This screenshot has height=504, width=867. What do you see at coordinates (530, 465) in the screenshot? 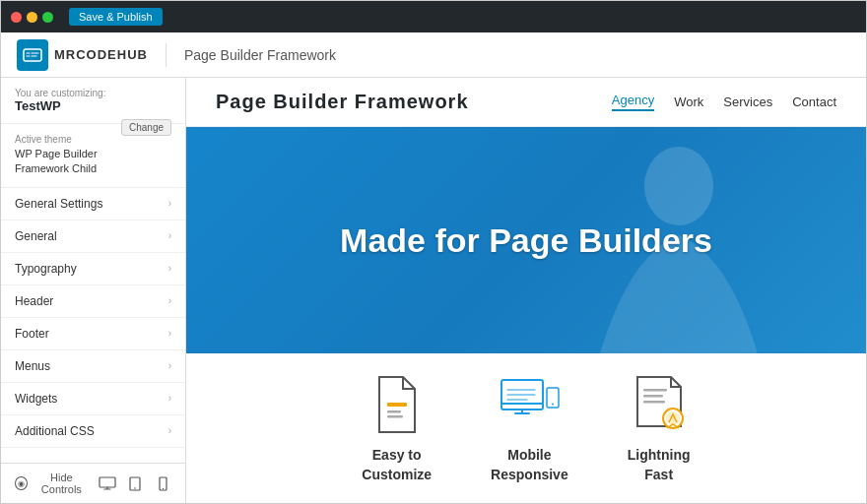
I see `feature-label-mobile-responsive: MobileResponsive` at bounding box center [530, 465].